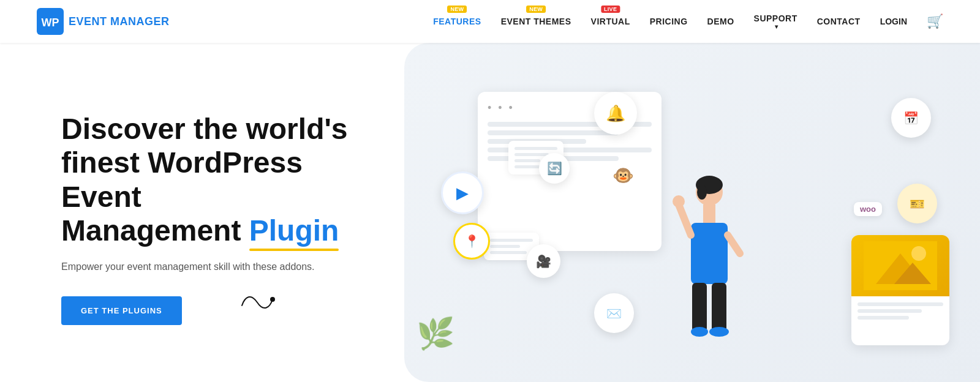 The width and height of the screenshot is (980, 382). I want to click on nav-item-features: NEW FEATURES, so click(457, 21).